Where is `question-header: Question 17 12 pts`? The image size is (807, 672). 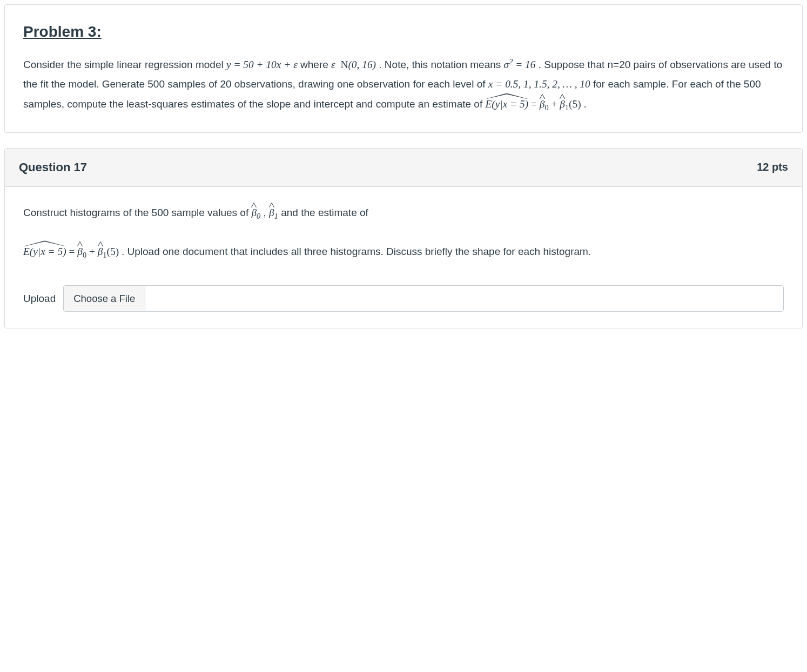 question-header: Question 17 12 pts is located at coordinates (404, 167).